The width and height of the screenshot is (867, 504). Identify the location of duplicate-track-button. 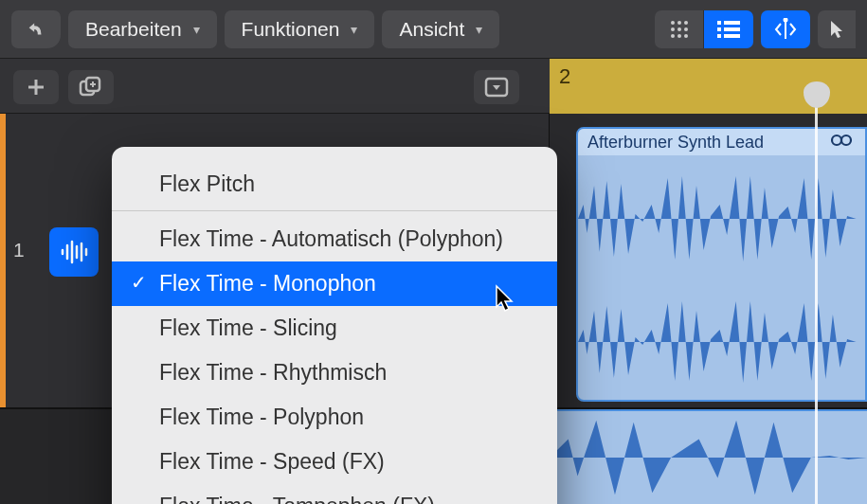
(91, 87).